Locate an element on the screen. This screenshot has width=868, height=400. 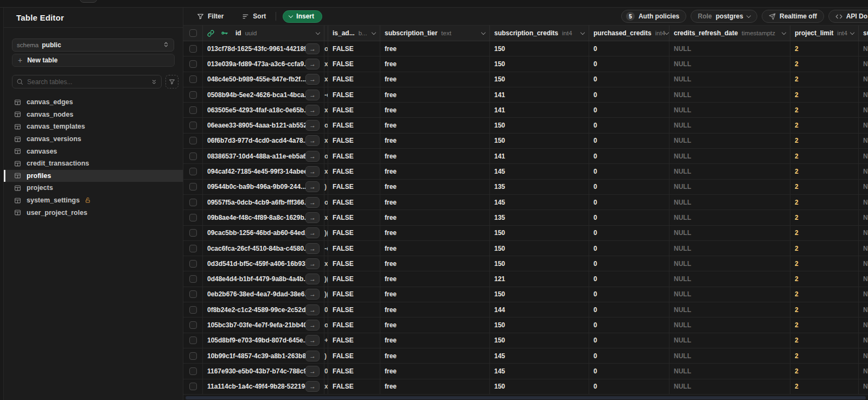
sidebar-table-item: canvases is located at coordinates (93, 151).